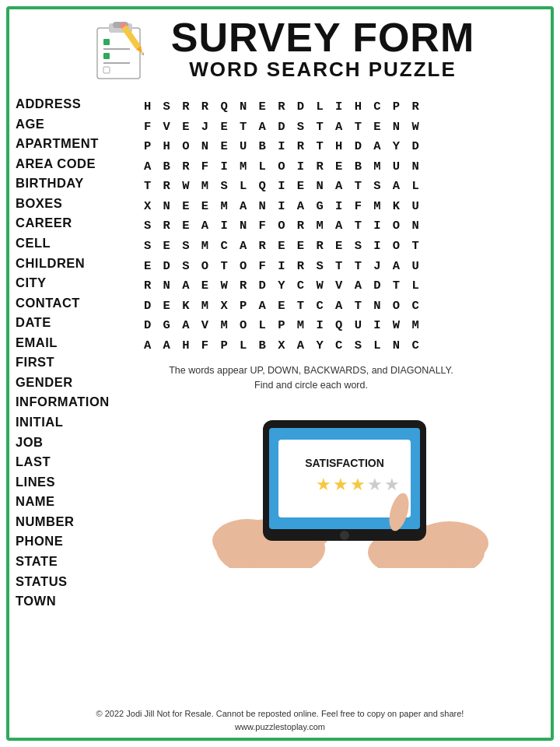 Image resolution: width=560 pixels, height=747 pixels. Describe the element at coordinates (280, 728) in the screenshot. I see `footer-line2: www.puzzlestoplay.com` at that location.